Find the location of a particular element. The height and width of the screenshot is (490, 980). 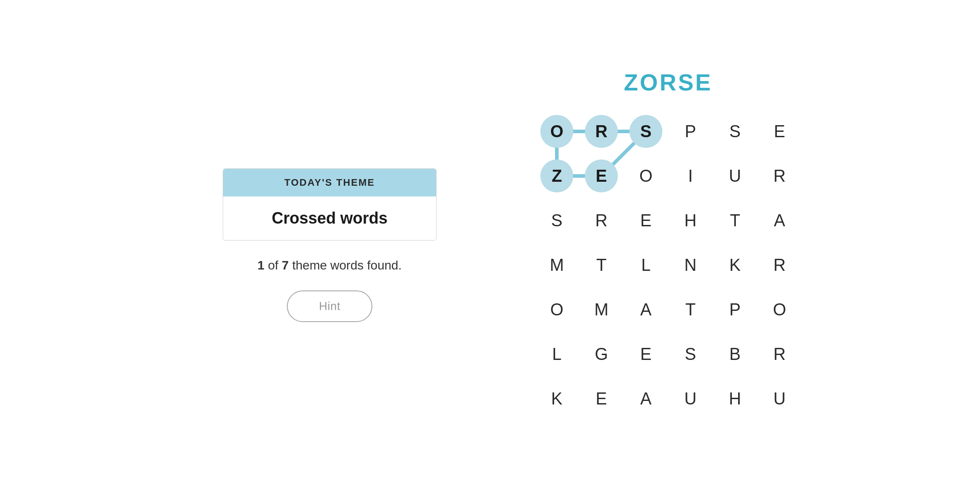

theme-card-body: Crossed words is located at coordinates (330, 218).